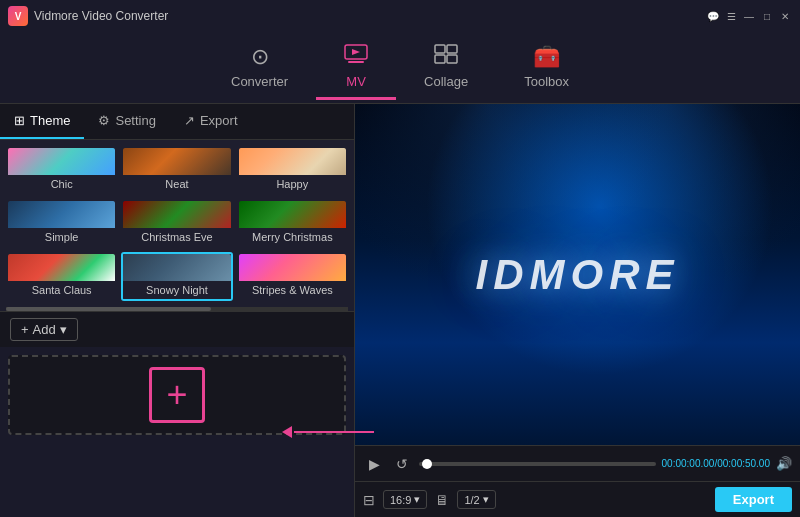 Image resolution: width=800 pixels, height=517 pixels. I want to click on theme-thumb-christmas-eve, so click(176, 214).